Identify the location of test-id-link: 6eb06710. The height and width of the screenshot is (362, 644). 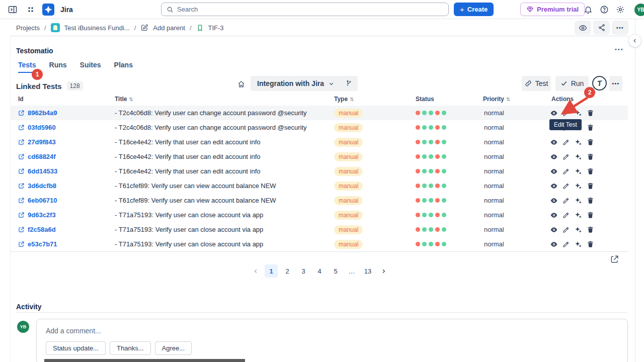
(38, 200).